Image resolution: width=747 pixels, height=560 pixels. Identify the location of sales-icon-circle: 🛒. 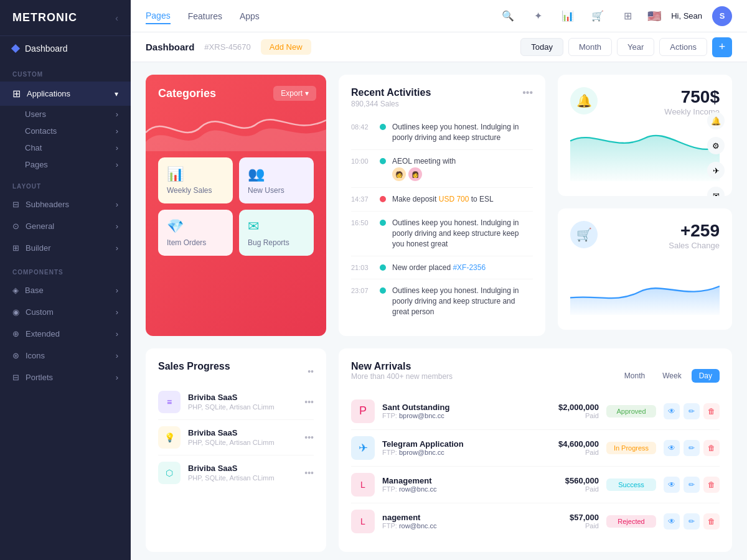
(584, 235).